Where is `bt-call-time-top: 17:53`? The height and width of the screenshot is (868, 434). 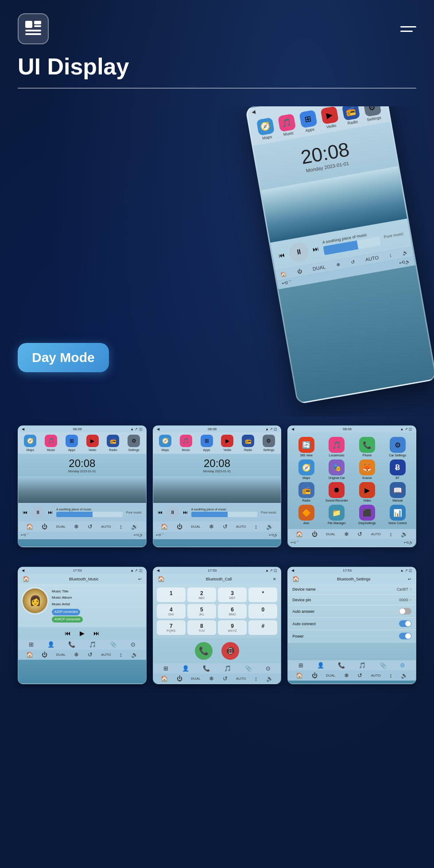
bt-call-time-top: 17:53 is located at coordinates (212, 571).